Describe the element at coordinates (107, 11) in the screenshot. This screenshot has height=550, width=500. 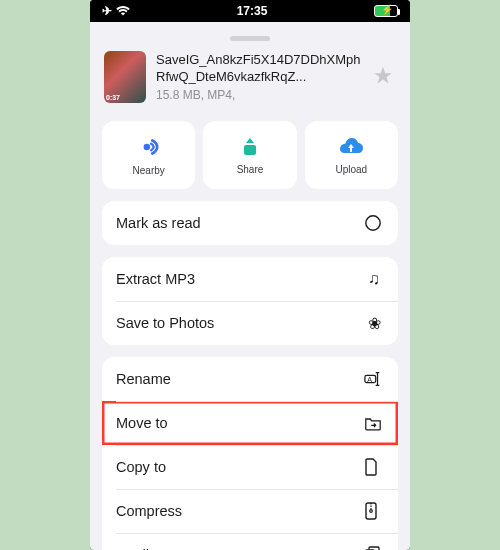
I see `airplane-mode-icon: ✈` at that location.